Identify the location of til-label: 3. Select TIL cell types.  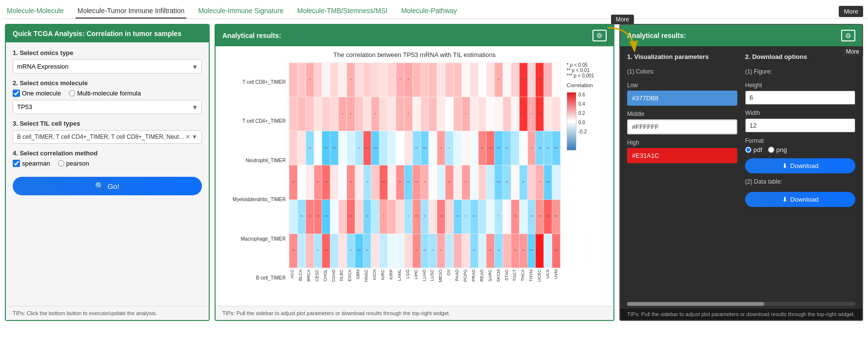
(107, 124).